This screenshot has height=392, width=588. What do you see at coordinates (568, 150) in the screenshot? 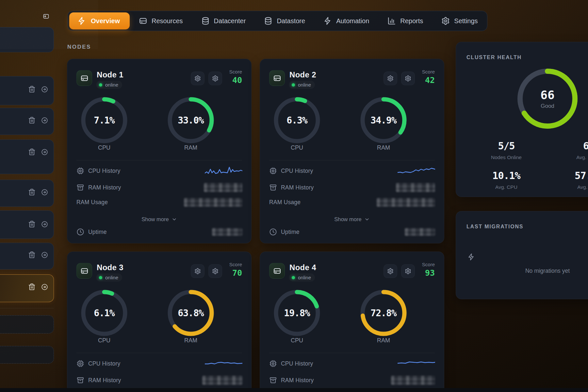
I see `cluster-stat-avg-score: 66Avg. Score` at bounding box center [568, 150].